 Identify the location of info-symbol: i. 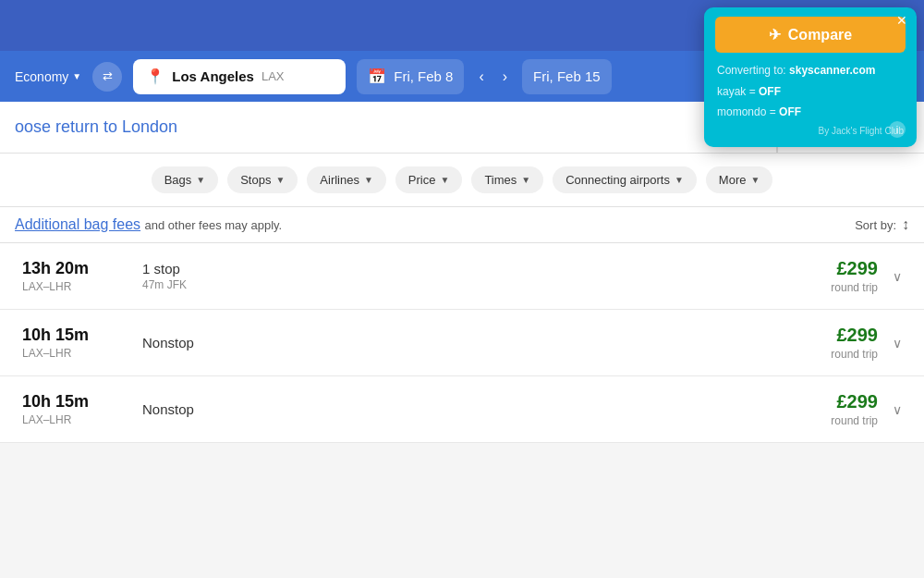
(897, 129).